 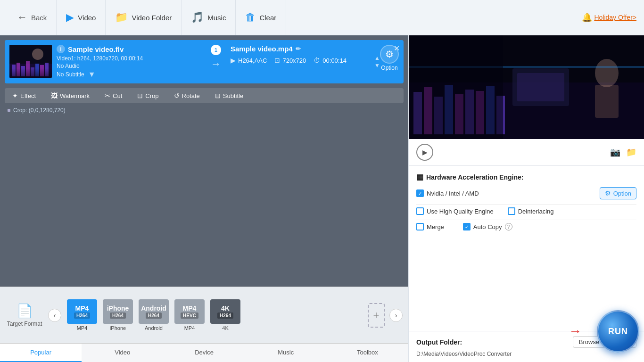 What do you see at coordinates (204, 353) in the screenshot?
I see `tab-device: Device` at bounding box center [204, 353].